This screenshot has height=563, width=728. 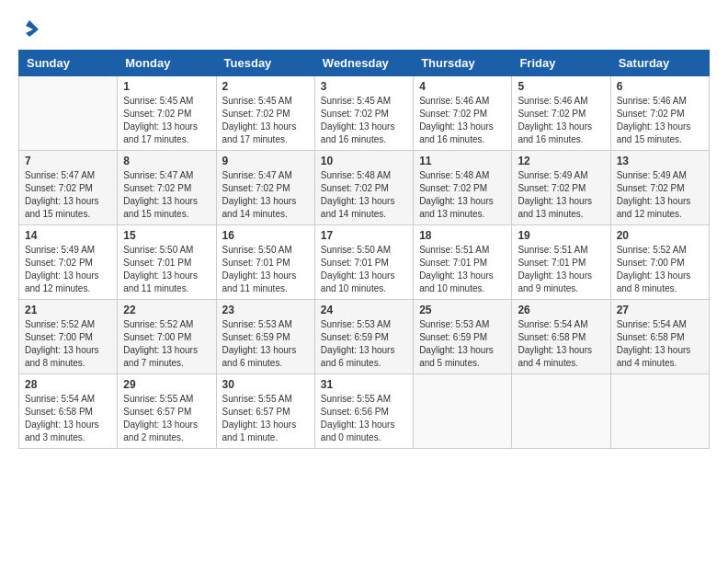 I want to click on day-number: 9, so click(x=266, y=161).